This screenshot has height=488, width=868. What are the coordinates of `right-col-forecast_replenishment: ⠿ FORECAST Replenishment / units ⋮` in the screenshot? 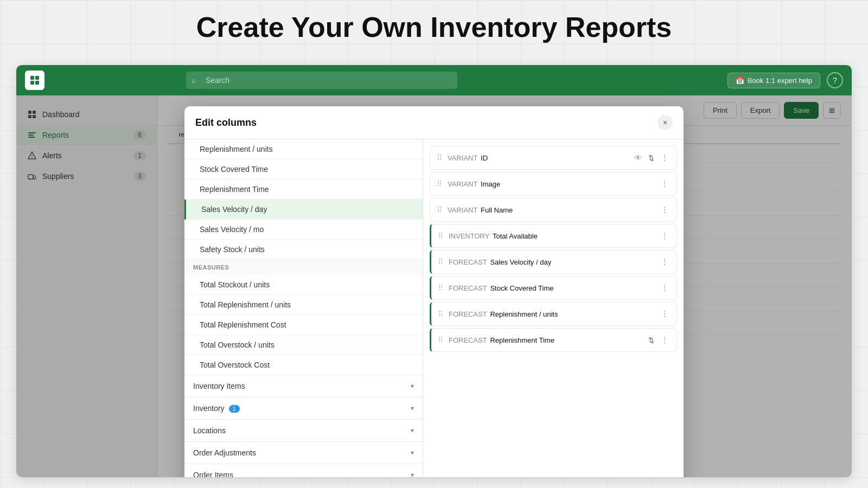 It's located at (553, 314).